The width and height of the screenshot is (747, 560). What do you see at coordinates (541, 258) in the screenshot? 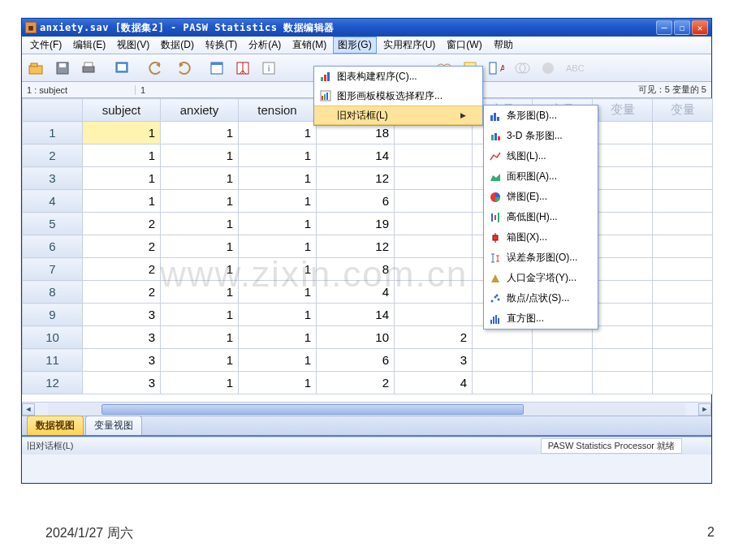
I see `submenu-errorbar: 误差条形图(O)...` at bounding box center [541, 258].